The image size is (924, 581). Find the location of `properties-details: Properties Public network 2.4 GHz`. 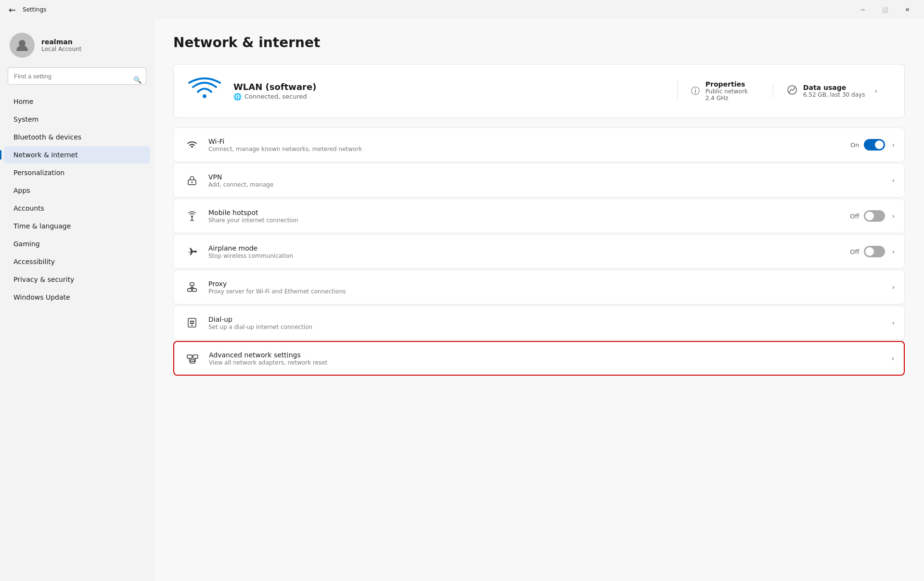

properties-details: Properties Public network 2.4 GHz is located at coordinates (727, 91).